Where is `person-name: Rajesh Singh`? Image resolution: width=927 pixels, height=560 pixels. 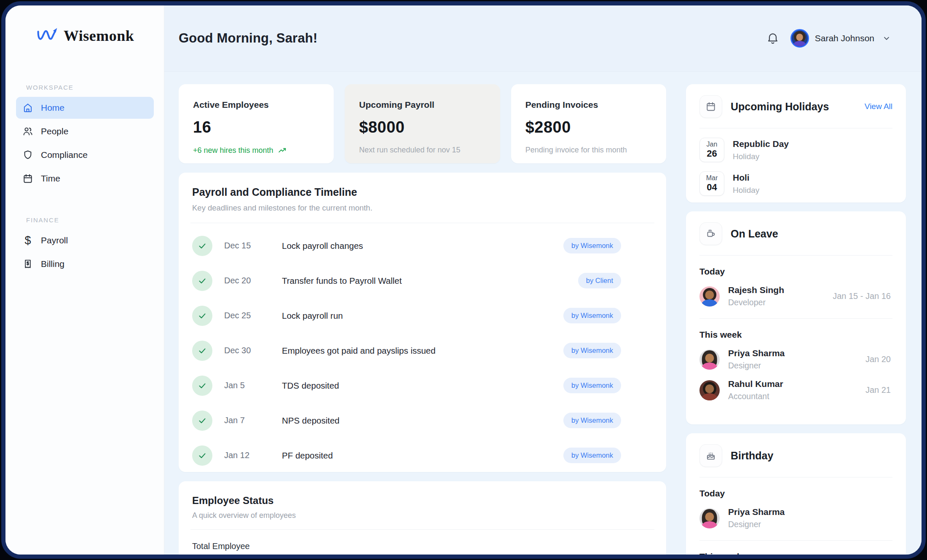
person-name: Rajesh Singh is located at coordinates (756, 290).